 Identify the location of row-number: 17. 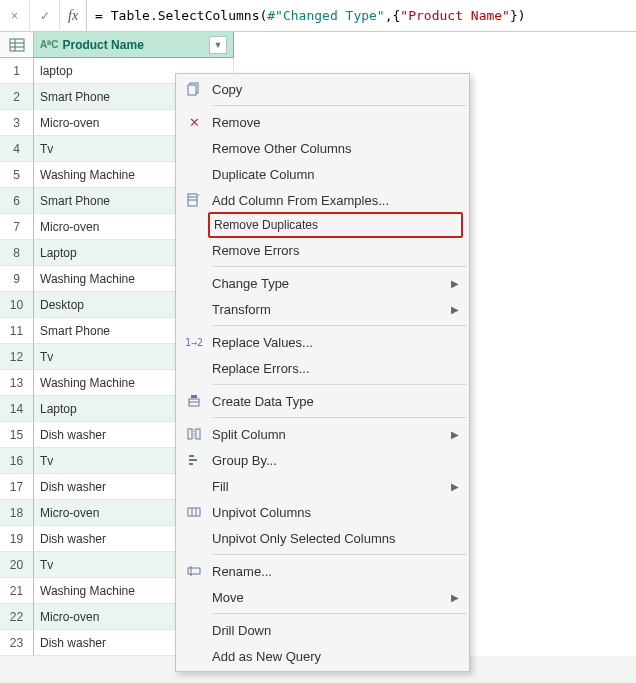
(17, 487).